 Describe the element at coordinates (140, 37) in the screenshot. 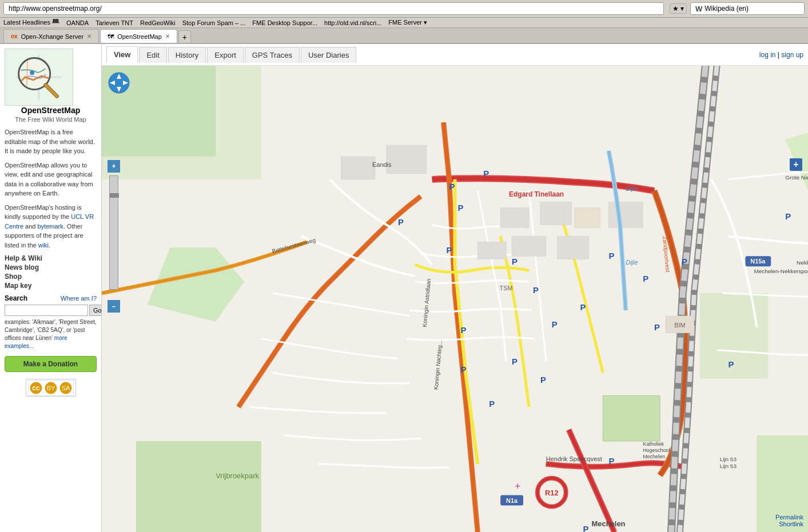

I see `tab-osm-label: OpenStreetMap` at that location.